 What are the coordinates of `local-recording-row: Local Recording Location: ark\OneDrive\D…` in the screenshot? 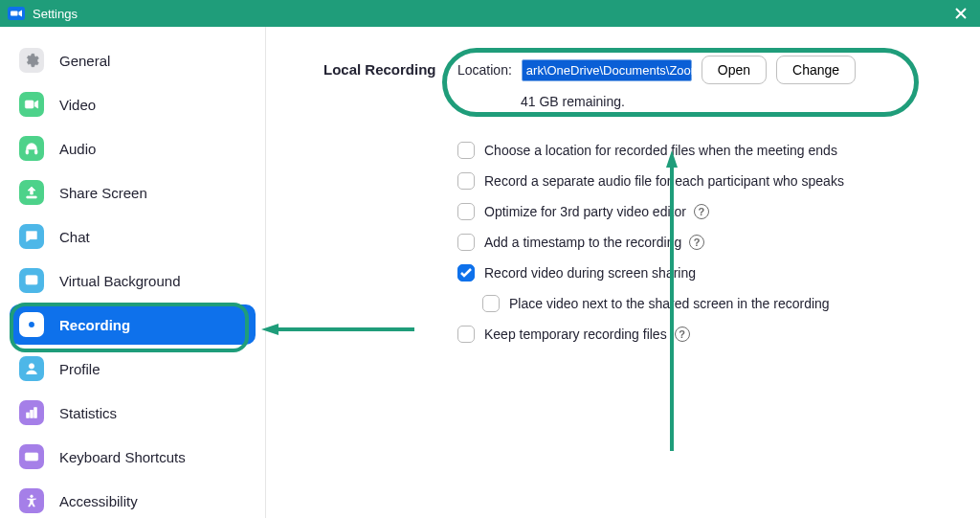 It's located at (652, 82).